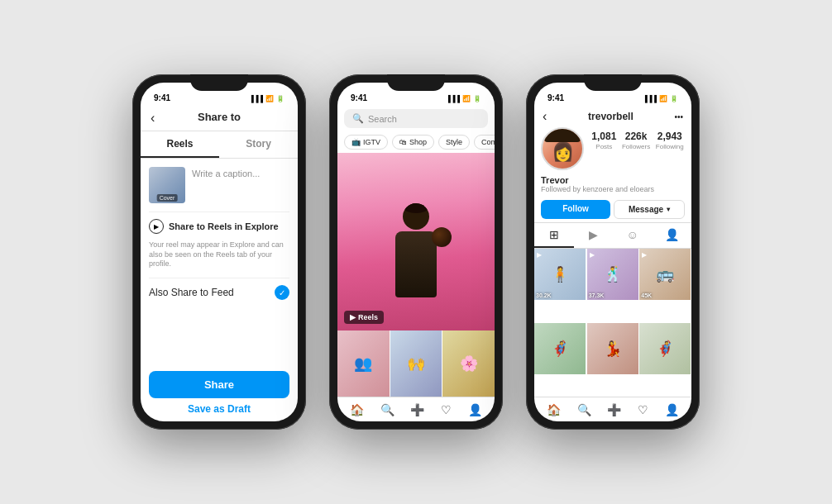 This screenshot has height=504, width=832. Describe the element at coordinates (613, 210) in the screenshot. I see `profile-actions: Follow Message ▾` at that location.